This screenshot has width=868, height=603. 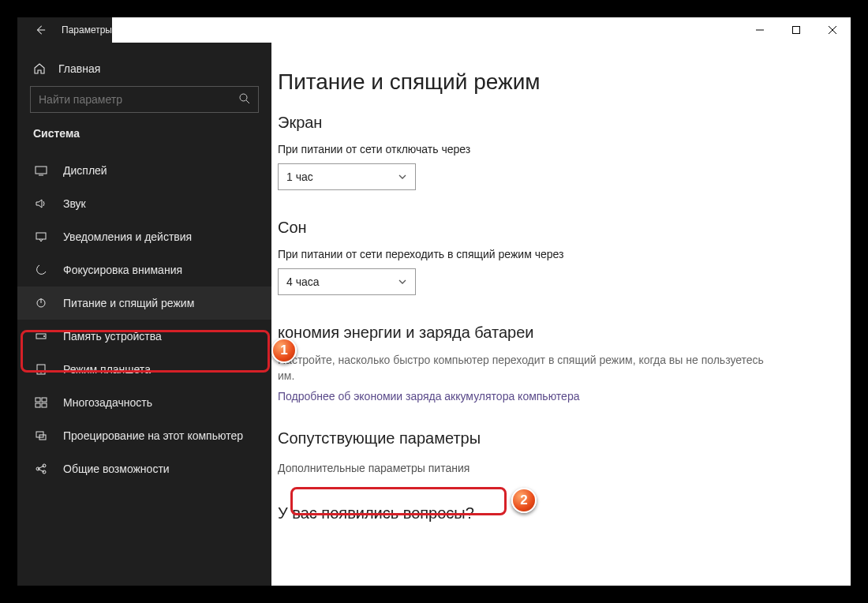 I want to click on display-icon, so click(x=41, y=170).